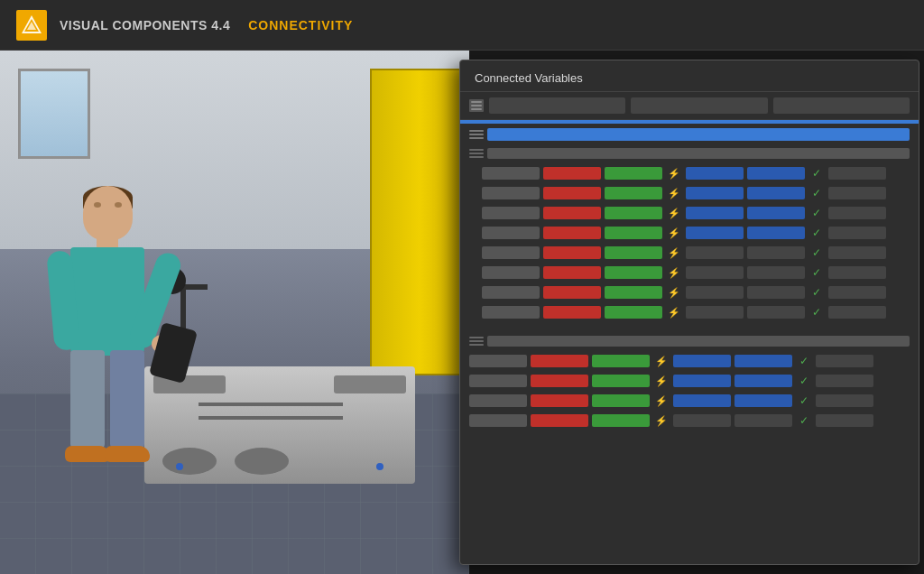 The image size is (924, 574). Describe the element at coordinates (689, 243) in the screenshot. I see `tree-section-1: ⚡ ✓ ⚡` at that location.